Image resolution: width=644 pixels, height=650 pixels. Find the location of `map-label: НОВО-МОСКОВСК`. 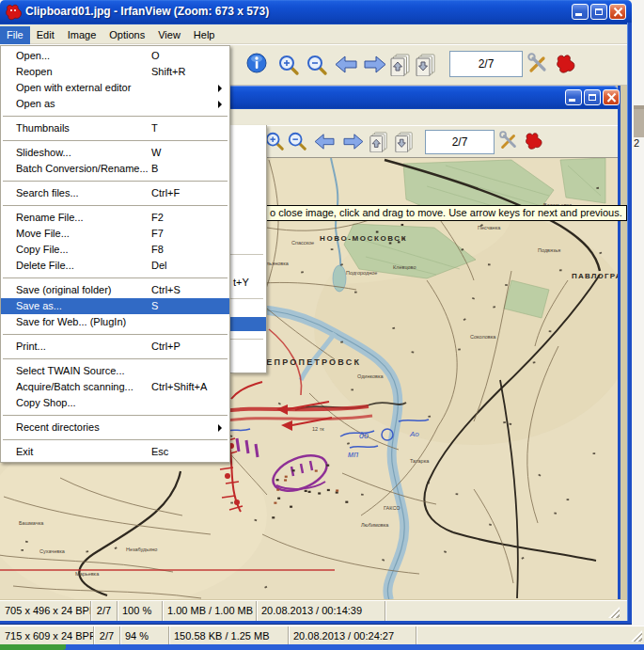

map-label: НОВО-МОСКОВСК is located at coordinates (363, 239).